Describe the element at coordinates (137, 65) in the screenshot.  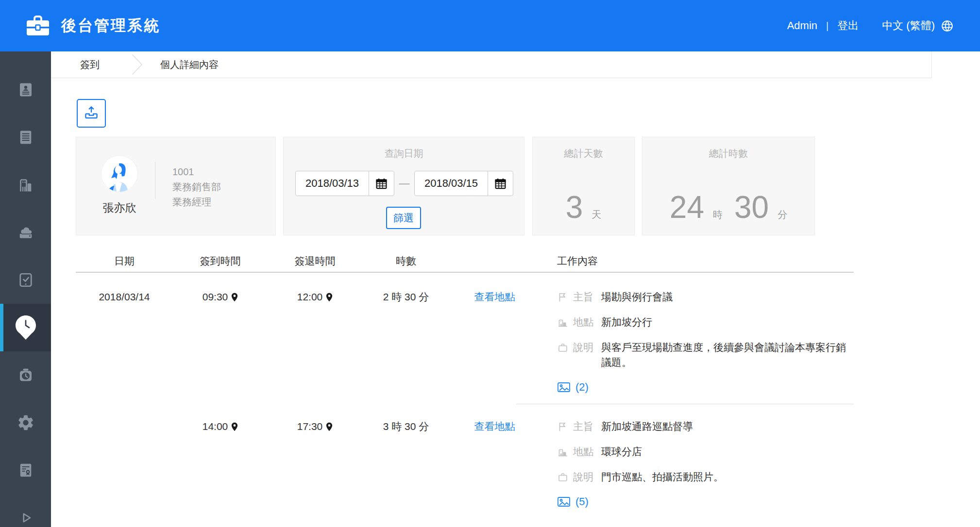
I see `breadcrumb-chevron-icon` at that location.